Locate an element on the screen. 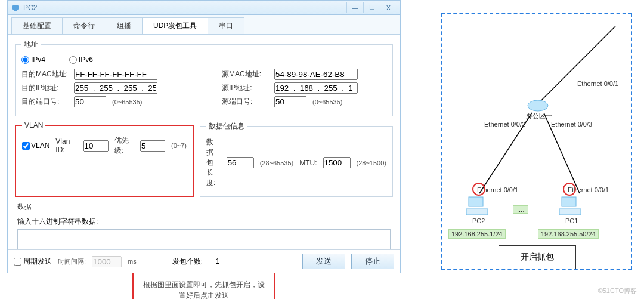  src-mac-input is located at coordinates (316, 74).